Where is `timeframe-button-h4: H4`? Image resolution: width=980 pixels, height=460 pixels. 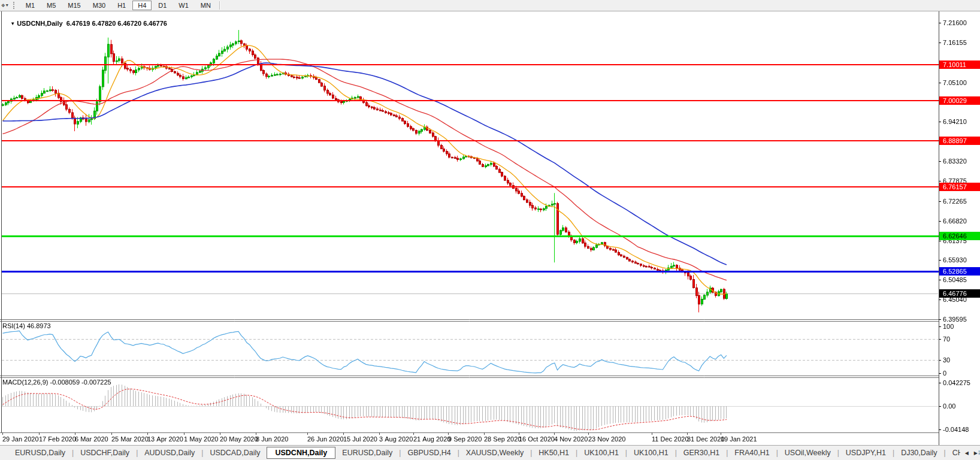
timeframe-button-h4: H4 is located at coordinates (142, 5).